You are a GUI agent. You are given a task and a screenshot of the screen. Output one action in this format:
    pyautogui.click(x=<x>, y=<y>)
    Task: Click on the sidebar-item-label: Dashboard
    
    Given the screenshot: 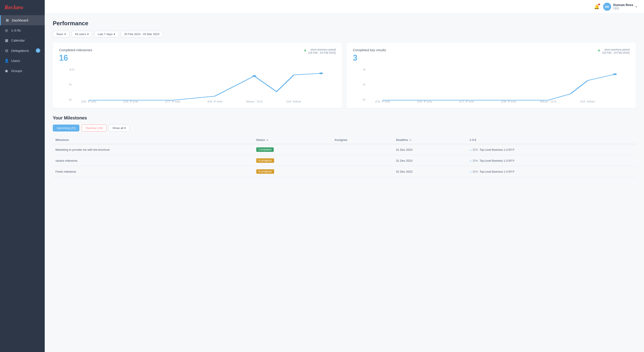 What is the action you would take?
    pyautogui.click(x=20, y=20)
    